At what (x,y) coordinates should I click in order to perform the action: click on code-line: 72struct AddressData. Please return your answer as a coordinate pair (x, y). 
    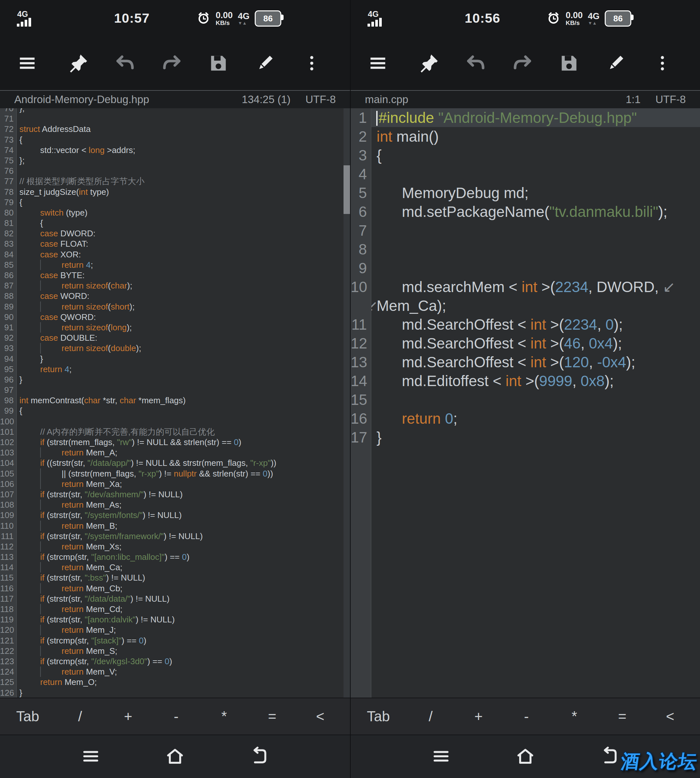
    Looking at the image, I should click on (175, 129).